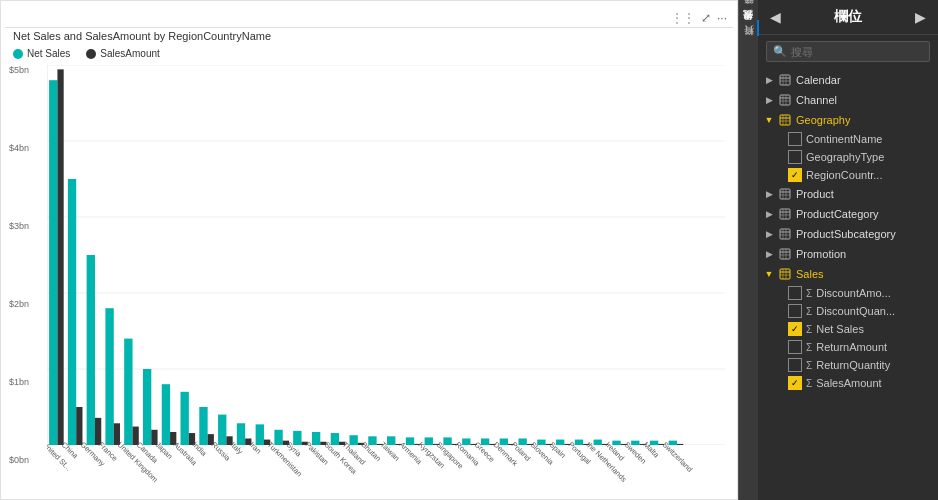 The height and width of the screenshot is (500, 938). I want to click on field-geographytype: GeographyType, so click(848, 157).